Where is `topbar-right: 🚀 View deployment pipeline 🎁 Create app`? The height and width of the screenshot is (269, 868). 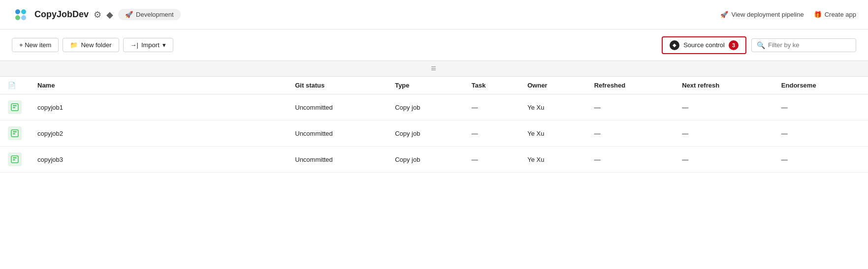 topbar-right: 🚀 View deployment pipeline 🎁 Create app is located at coordinates (788, 15).